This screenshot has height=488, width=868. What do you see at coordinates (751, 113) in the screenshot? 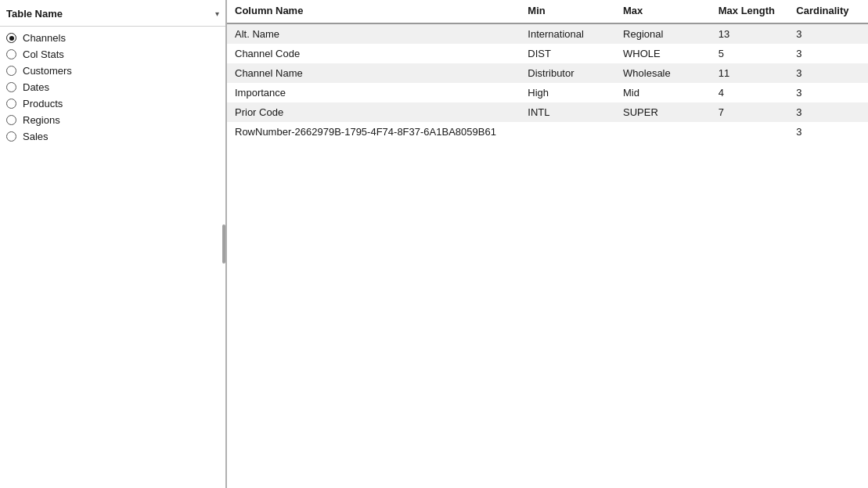
I see `cell-max_length: 7` at bounding box center [751, 113].